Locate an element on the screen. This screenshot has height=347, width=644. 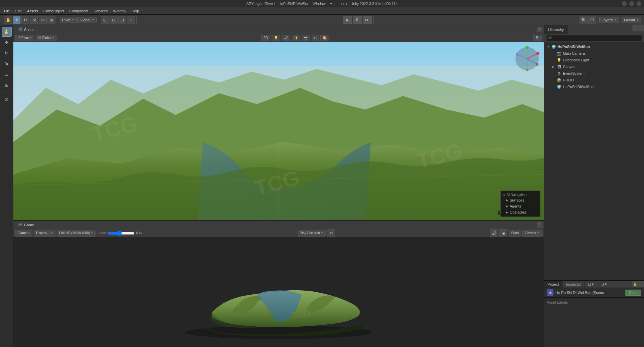
display-arrow: ▼ is located at coordinates (52, 233).